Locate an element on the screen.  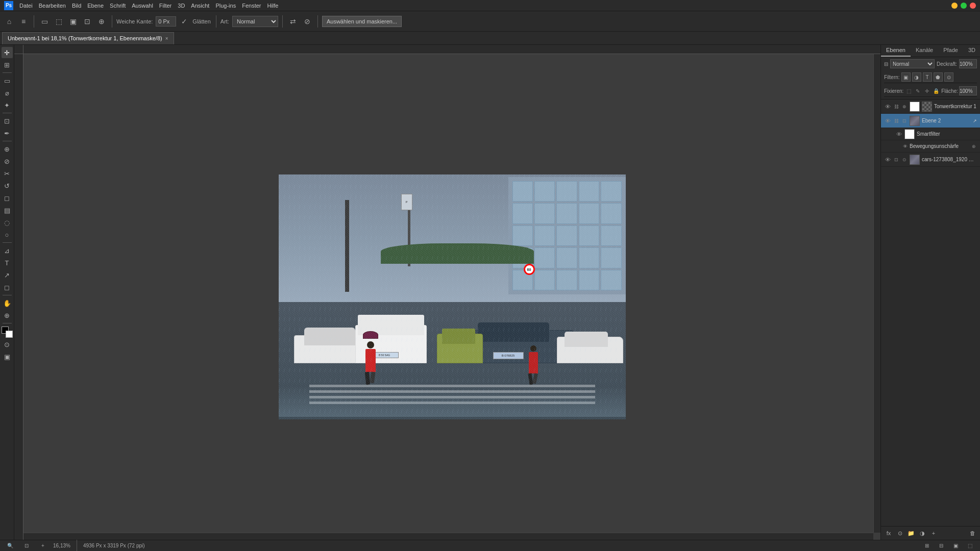
option-icon: ⊘ is located at coordinates (307, 21).